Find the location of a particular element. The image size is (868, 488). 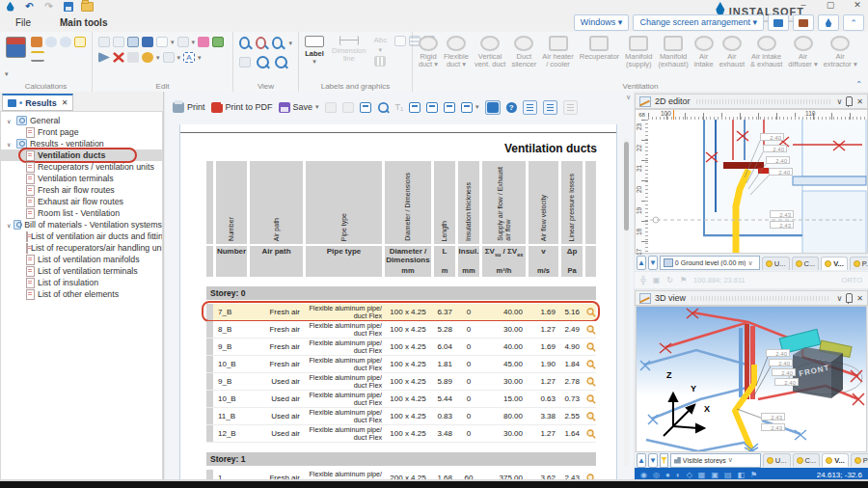

close-button: ✕ is located at coordinates (857, 5).